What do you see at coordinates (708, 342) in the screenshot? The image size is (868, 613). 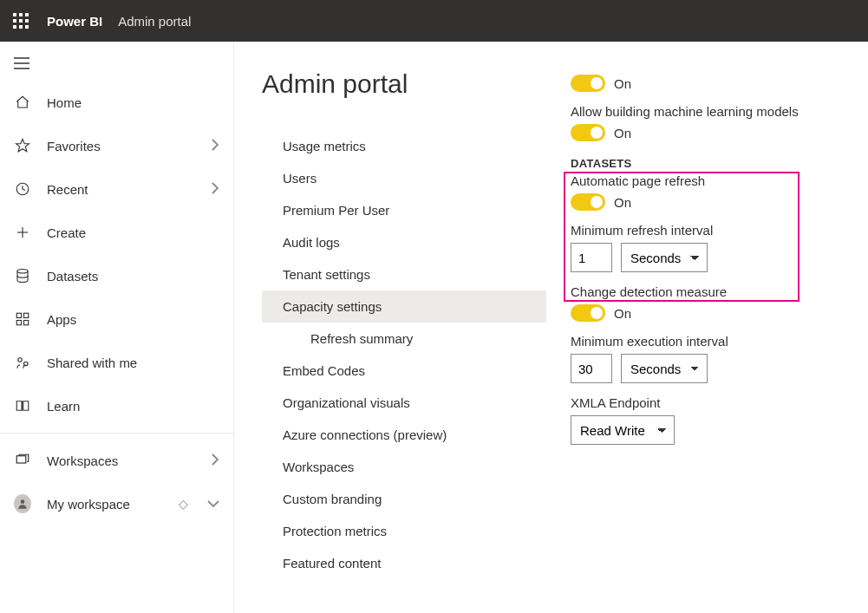 I see `min-exec-label: Minimum execution interval` at bounding box center [708, 342].